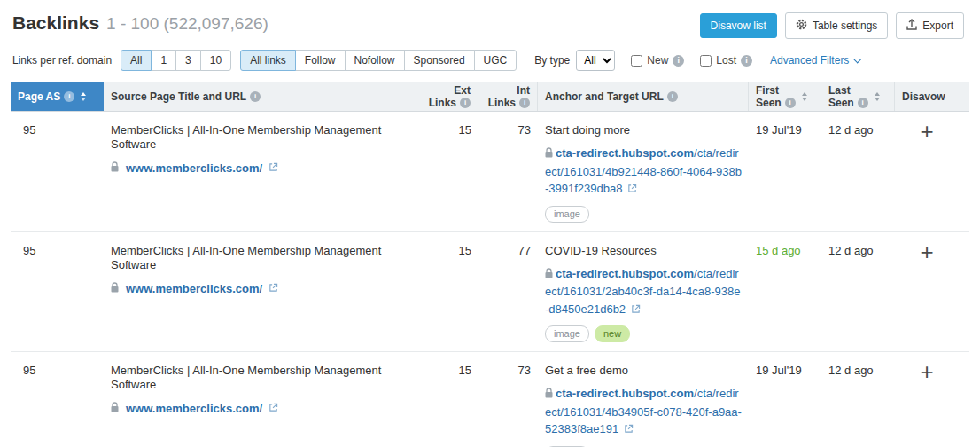 This screenshot has height=447, width=980. I want to click on new-checkbox, so click(636, 60).